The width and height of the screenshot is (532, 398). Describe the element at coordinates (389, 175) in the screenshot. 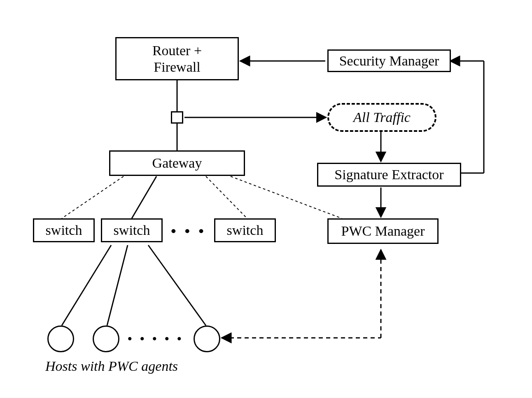

I see `node-signature-extractor: Signature Extractor` at that location.